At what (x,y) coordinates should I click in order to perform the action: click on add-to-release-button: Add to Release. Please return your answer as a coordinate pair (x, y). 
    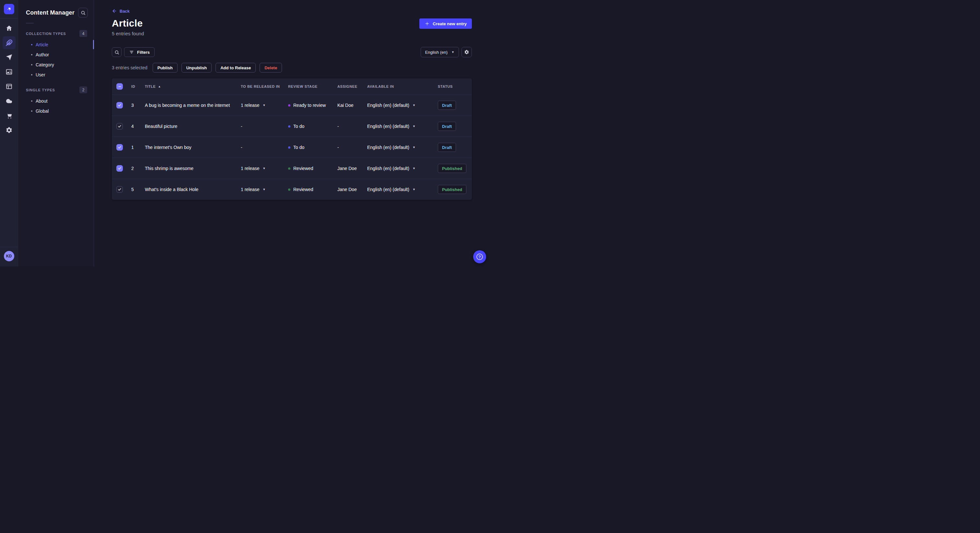
    Looking at the image, I should click on (235, 68).